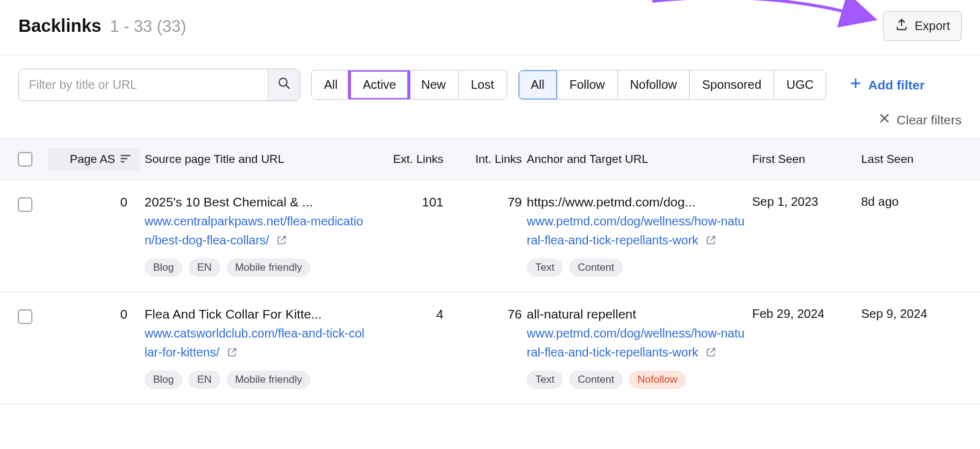 The height and width of the screenshot is (449, 980). Describe the element at coordinates (884, 120) in the screenshot. I see `close-icon` at that location.